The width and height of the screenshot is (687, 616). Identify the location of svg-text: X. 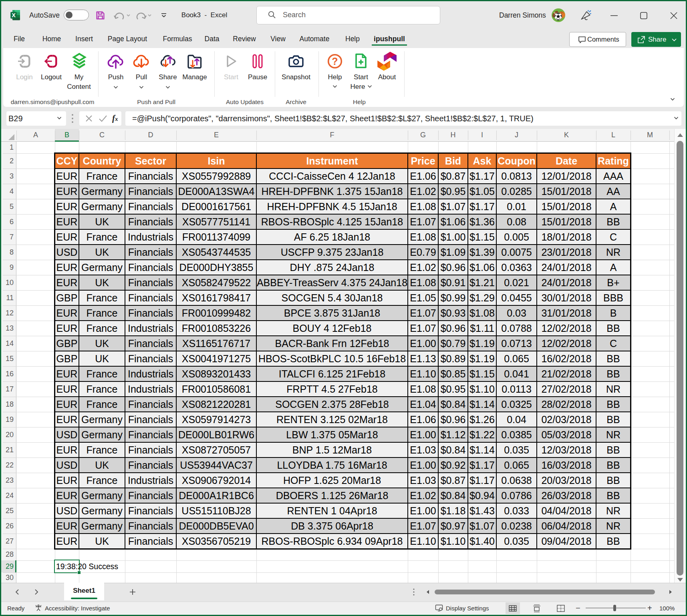
(14, 15).